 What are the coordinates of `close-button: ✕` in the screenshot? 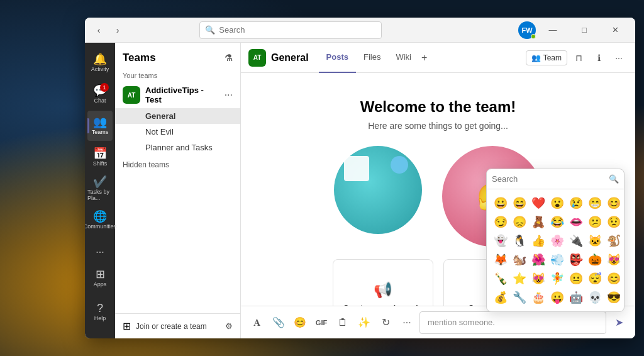 It's located at (616, 30).